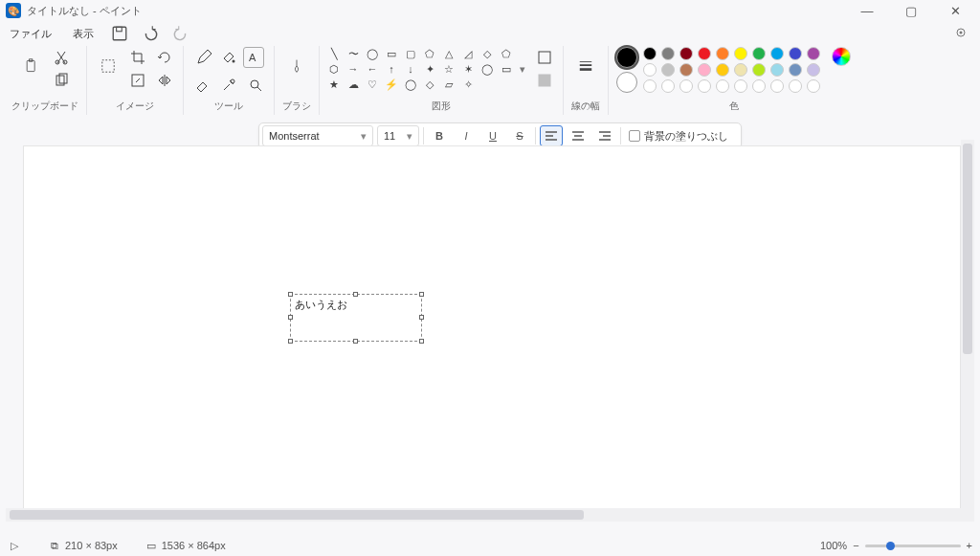 The width and height of the screenshot is (980, 556). What do you see at coordinates (391, 69) in the screenshot?
I see `shape-arrow-up: ↑` at bounding box center [391, 69].